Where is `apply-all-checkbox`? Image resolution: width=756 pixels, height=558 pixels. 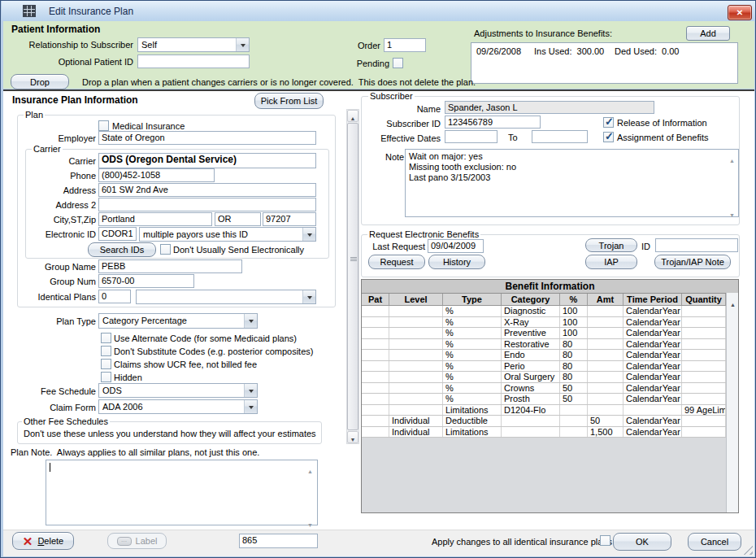
apply-all-checkbox is located at coordinates (605, 540).